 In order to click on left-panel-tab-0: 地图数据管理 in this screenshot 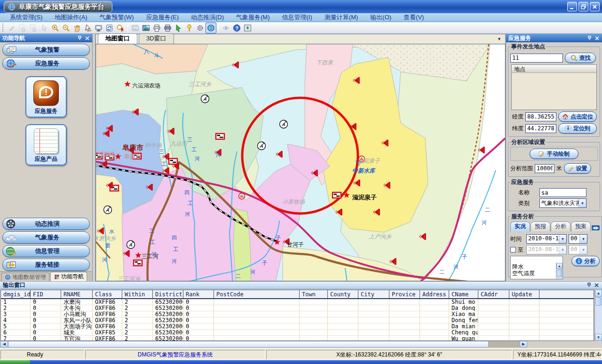, I will do `click(25, 277)`.